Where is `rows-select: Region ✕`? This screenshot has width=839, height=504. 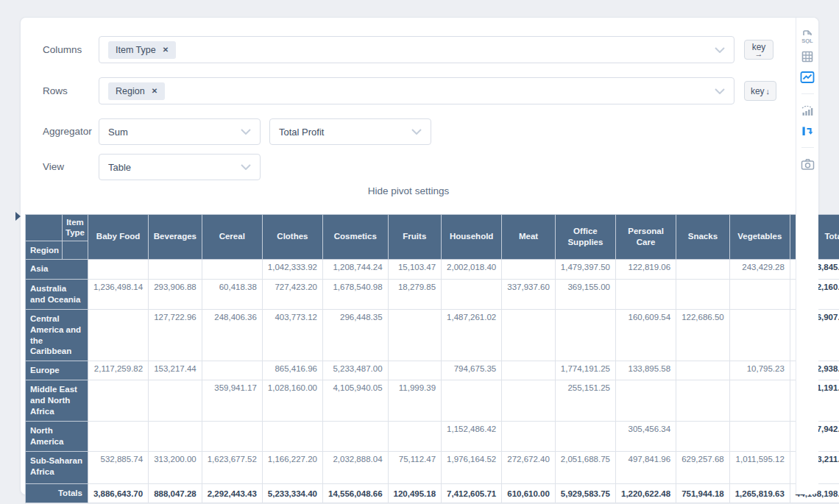
rows-select: Region ✕ is located at coordinates (417, 91).